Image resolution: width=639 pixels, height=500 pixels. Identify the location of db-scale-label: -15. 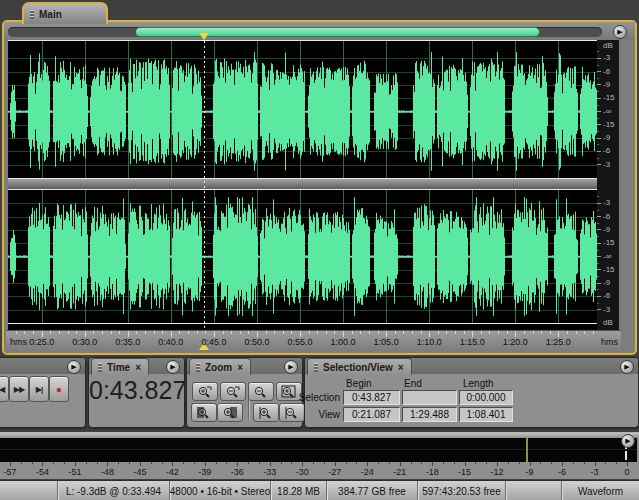
(609, 124).